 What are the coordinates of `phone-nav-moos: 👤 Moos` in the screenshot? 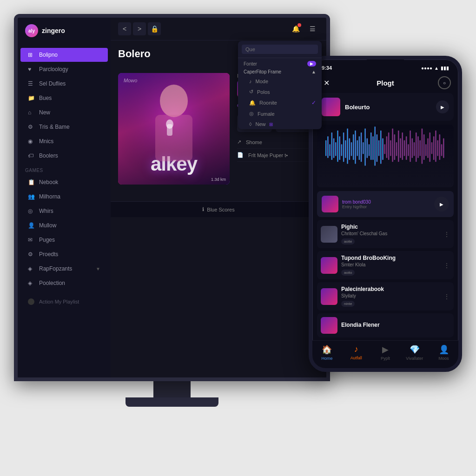 It's located at (443, 352).